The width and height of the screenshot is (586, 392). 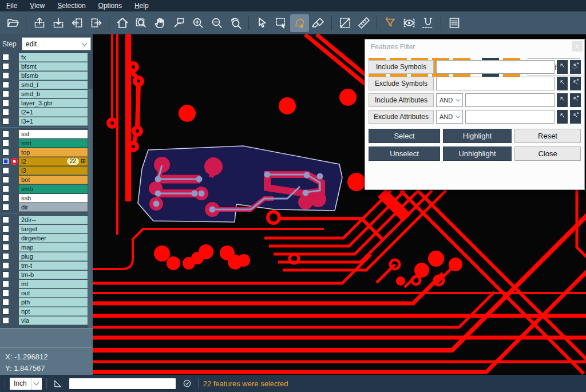 I want to click on layer-name-mt: mt, so click(x=53, y=284).